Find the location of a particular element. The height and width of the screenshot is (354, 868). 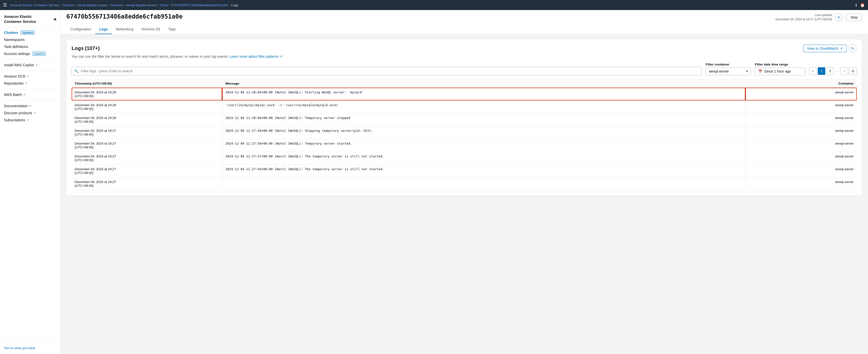

page-1-button: 1 is located at coordinates (822, 71).